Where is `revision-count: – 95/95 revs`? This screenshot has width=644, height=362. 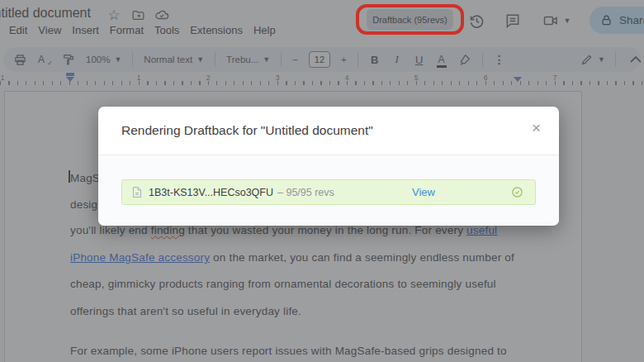
revision-count: – 95/95 revs is located at coordinates (305, 193).